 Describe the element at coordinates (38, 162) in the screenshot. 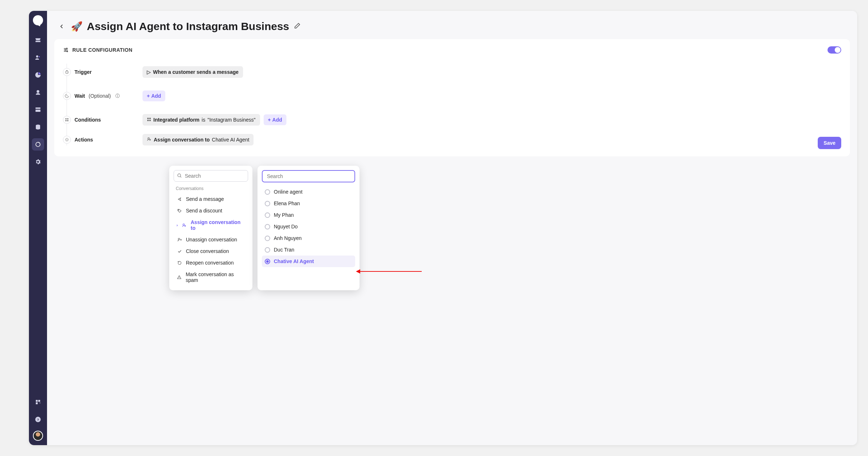

I see `settings-icon` at that location.